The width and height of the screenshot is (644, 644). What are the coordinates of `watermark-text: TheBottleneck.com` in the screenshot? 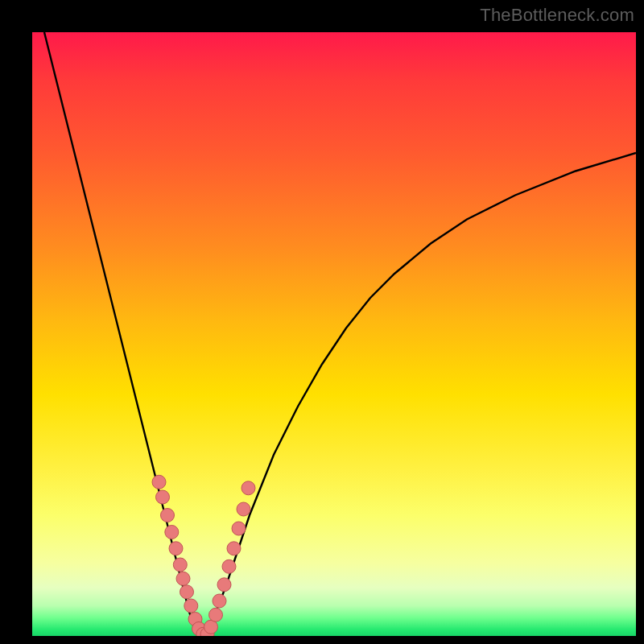 It's located at (557, 15).